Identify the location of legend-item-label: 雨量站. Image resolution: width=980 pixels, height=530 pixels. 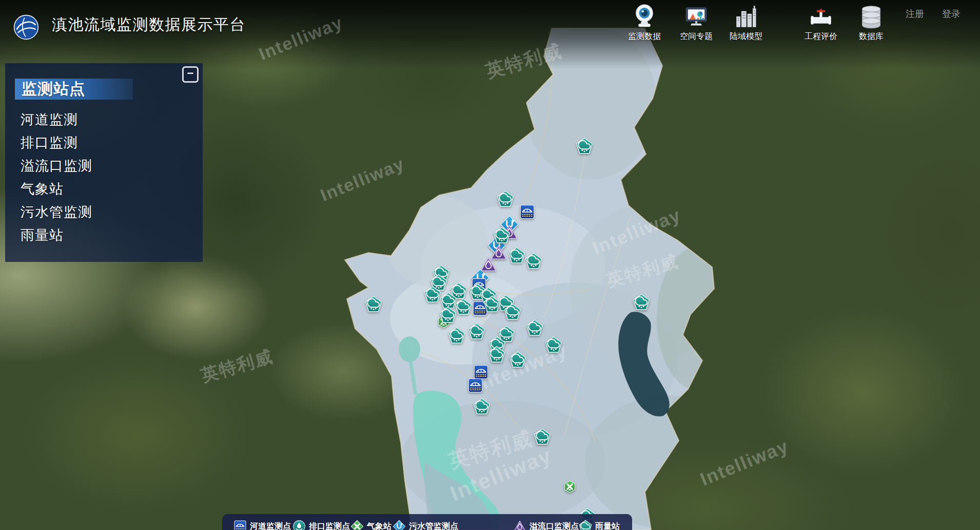
(607, 526).